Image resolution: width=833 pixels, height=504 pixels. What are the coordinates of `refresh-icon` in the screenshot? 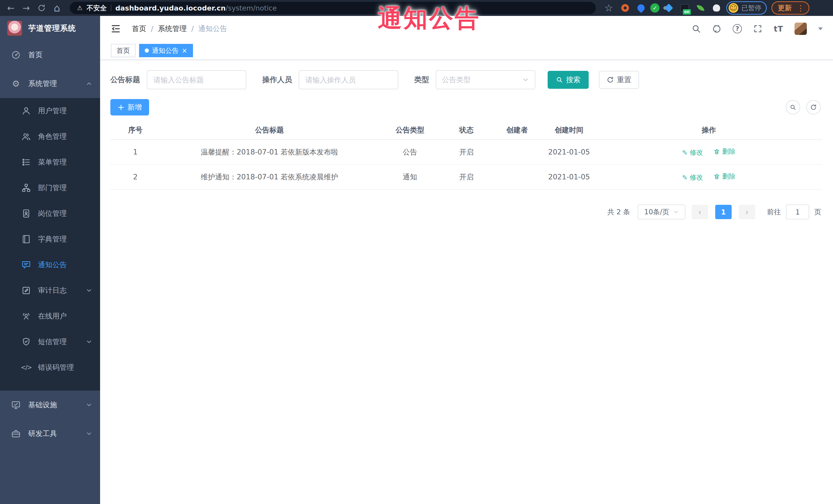 It's located at (813, 107).